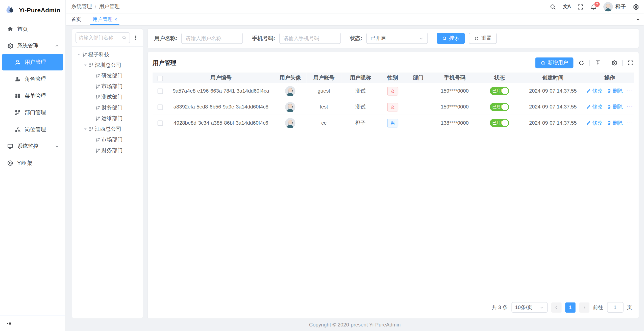 Image resolution: width=644 pixels, height=331 pixels. I want to click on settings-icon, so click(614, 63).